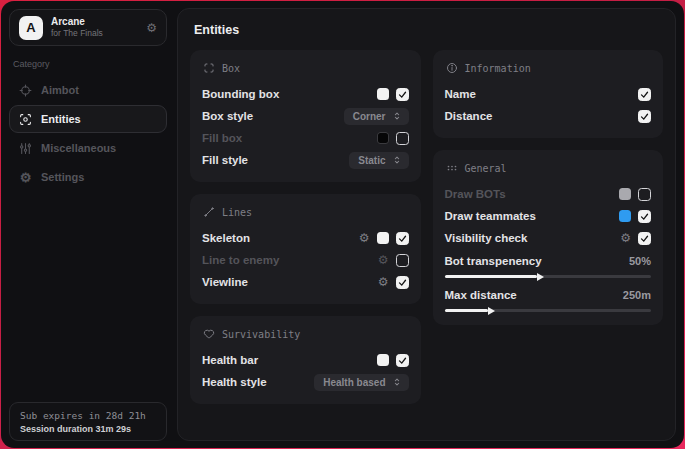 The height and width of the screenshot is (449, 685). What do you see at coordinates (548, 216) in the screenshot?
I see `setting-row-draw-teammates: Draw teammates` at bounding box center [548, 216].